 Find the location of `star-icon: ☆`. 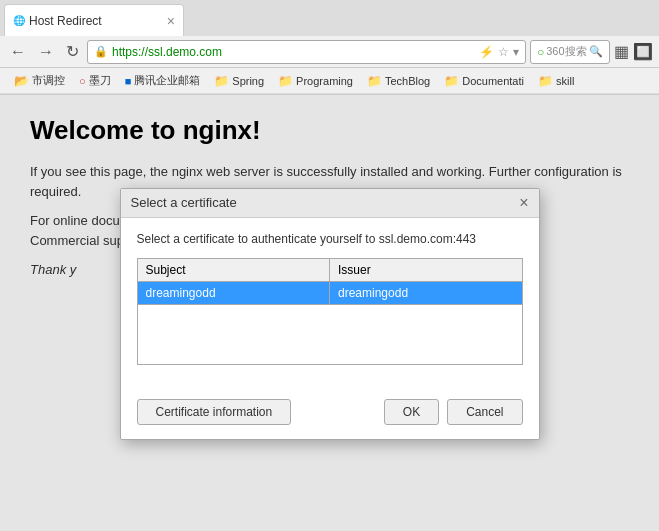

star-icon: ☆ is located at coordinates (504, 52).